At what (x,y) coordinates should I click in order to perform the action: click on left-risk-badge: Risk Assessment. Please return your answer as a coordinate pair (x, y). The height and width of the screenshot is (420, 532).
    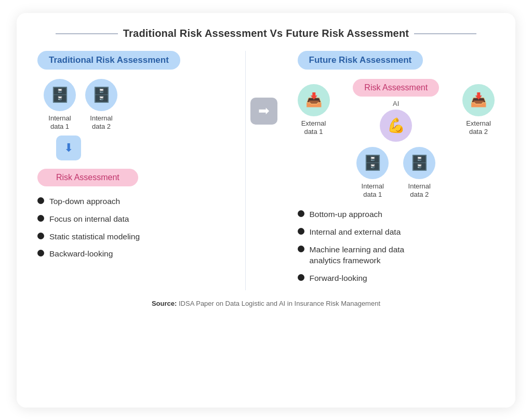
    Looking at the image, I should click on (88, 178).